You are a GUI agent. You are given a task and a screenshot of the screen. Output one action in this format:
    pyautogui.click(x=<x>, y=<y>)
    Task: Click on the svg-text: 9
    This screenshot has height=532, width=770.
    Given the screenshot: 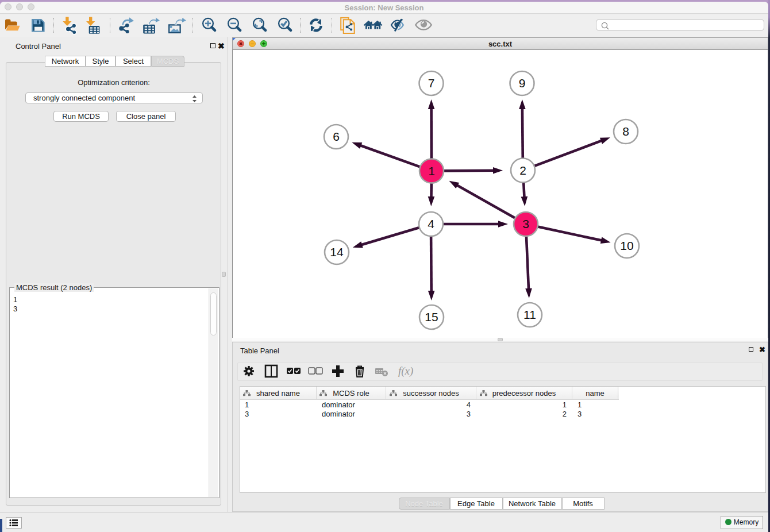 What is the action you would take?
    pyautogui.click(x=522, y=83)
    